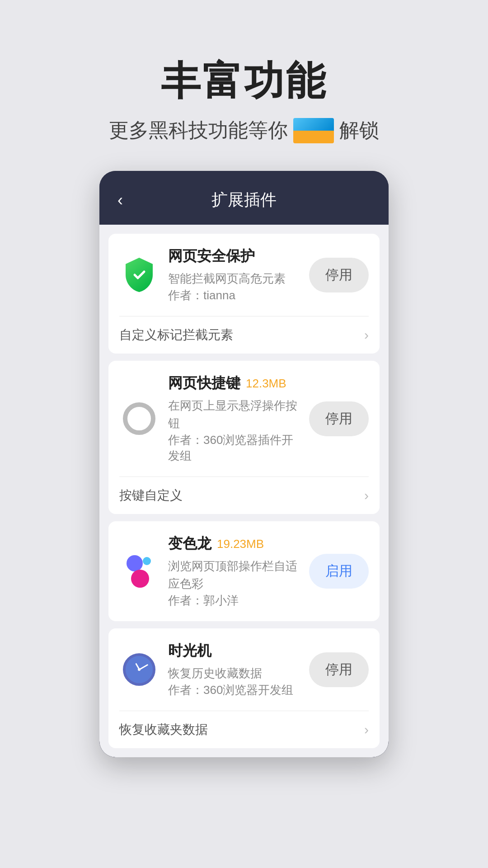 The height and width of the screenshot is (868, 488). I want to click on plugin-author: 作者：郭小洋, so click(234, 600).